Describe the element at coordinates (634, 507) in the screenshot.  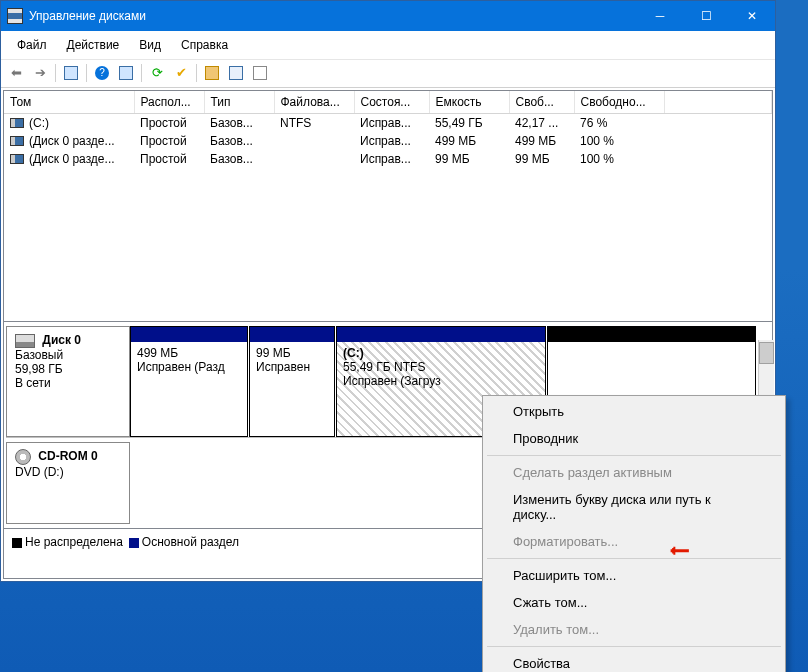
I see `ctx-change-letter: Изменить букву диска или путь к диску...` at that location.